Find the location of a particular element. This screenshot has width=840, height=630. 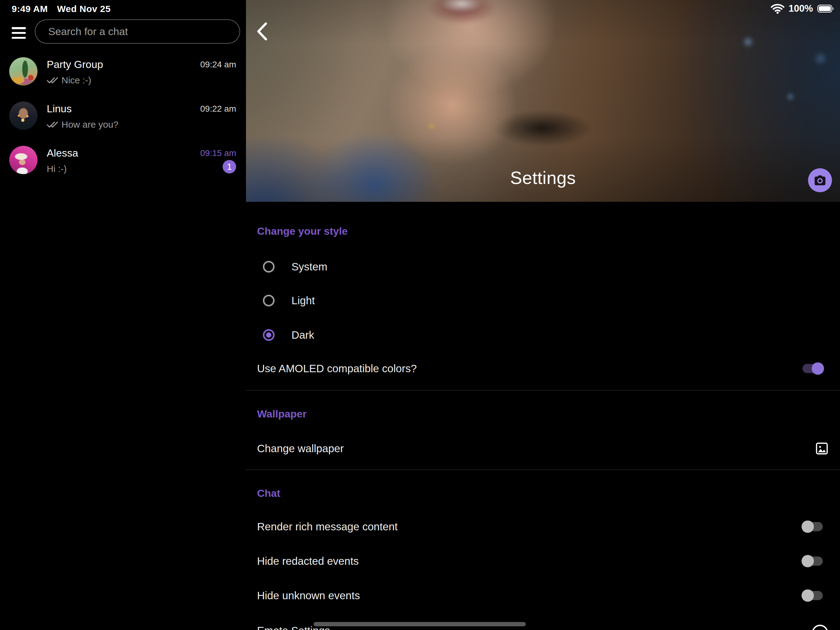

hide-unknown-events-toggle is located at coordinates (813, 595).